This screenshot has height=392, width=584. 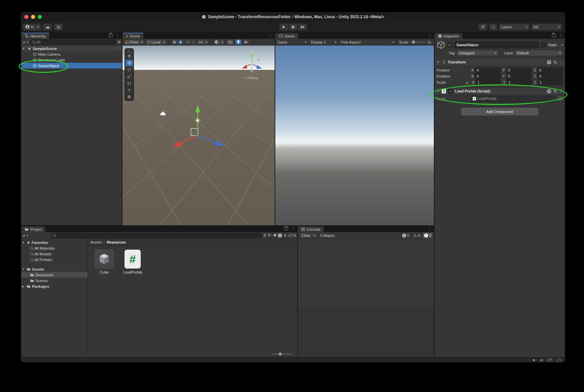 I want to click on hidden-packages-toggle: 6, so click(x=292, y=235).